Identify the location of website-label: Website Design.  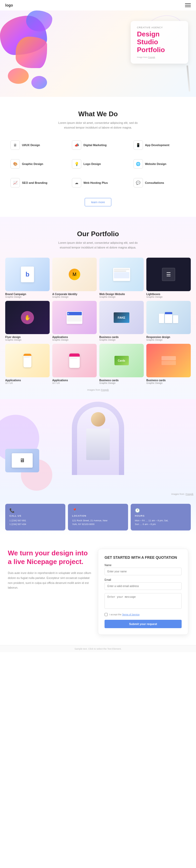
(156, 164).